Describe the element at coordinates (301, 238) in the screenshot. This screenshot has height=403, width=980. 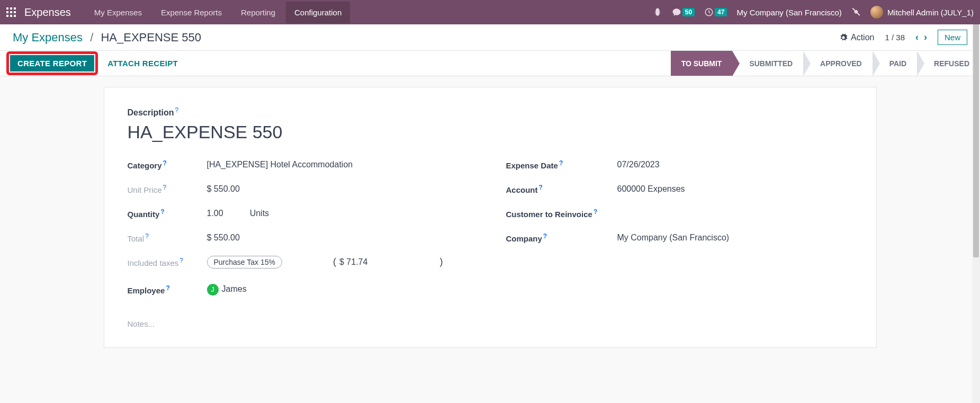
I see `total-row: Total? $ 550.00` at that location.